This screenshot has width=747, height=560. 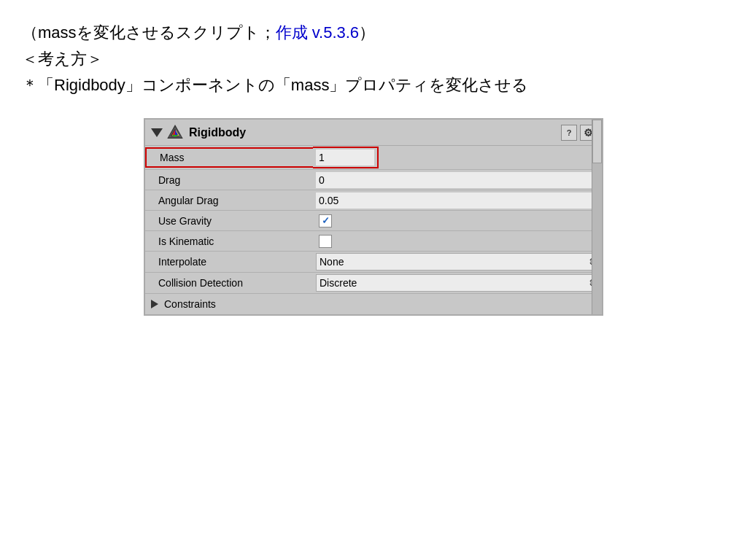 What do you see at coordinates (229, 180) in the screenshot?
I see `drag-label: Drag` at bounding box center [229, 180].